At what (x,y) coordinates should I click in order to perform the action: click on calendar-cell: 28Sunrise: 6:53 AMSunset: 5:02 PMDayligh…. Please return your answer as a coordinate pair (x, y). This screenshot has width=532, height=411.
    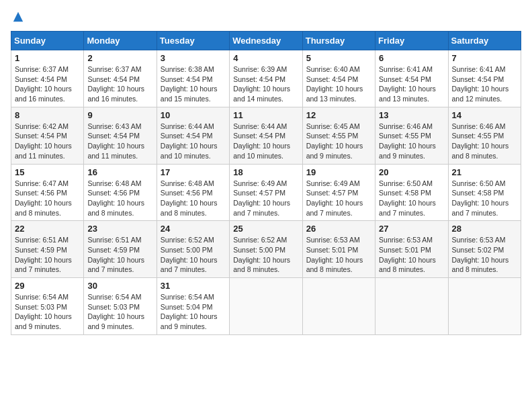
    Looking at the image, I should click on (484, 250).